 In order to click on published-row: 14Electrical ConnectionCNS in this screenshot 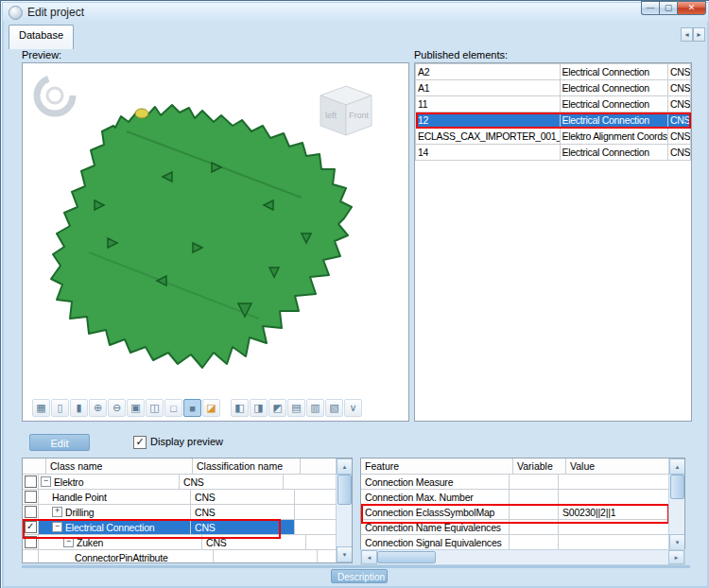, I will do `click(554, 153)`.